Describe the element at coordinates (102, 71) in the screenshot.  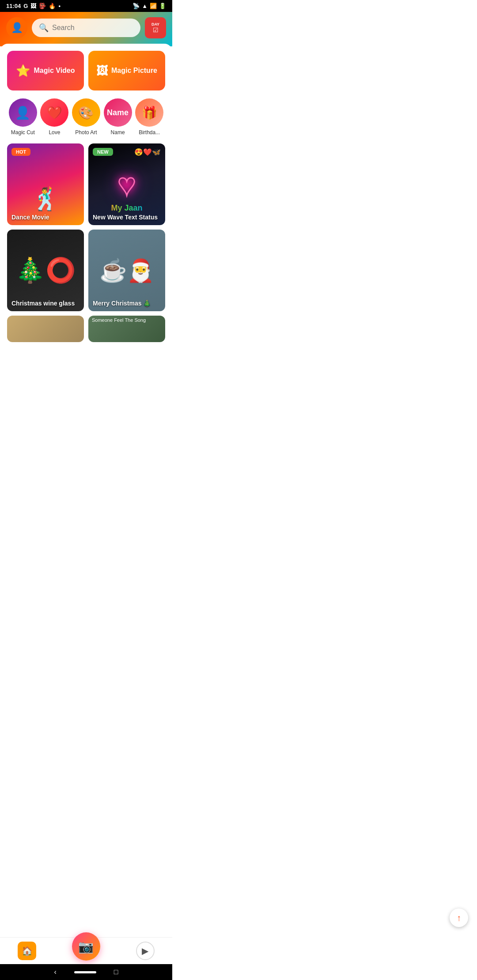
I see `magic-picture-icon: 🖼` at that location.